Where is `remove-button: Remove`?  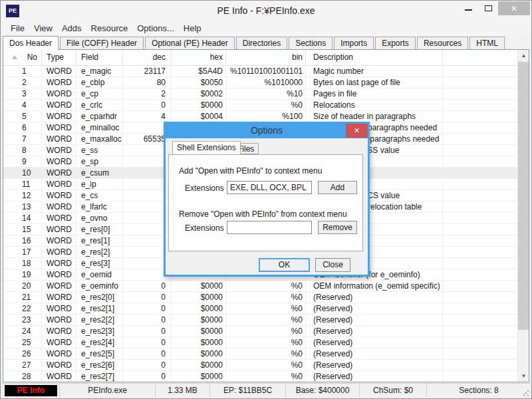 remove-button: Remove is located at coordinates (338, 227).